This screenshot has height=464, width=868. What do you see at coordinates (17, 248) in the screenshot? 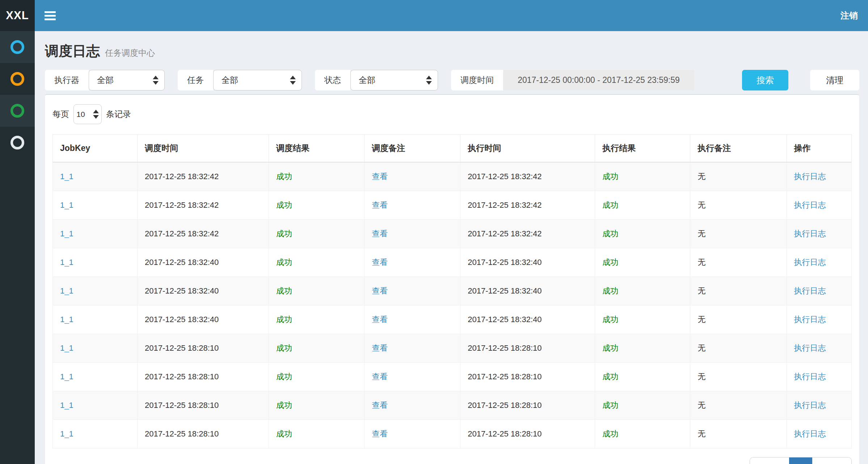
I see `sidebar` at bounding box center [17, 248].